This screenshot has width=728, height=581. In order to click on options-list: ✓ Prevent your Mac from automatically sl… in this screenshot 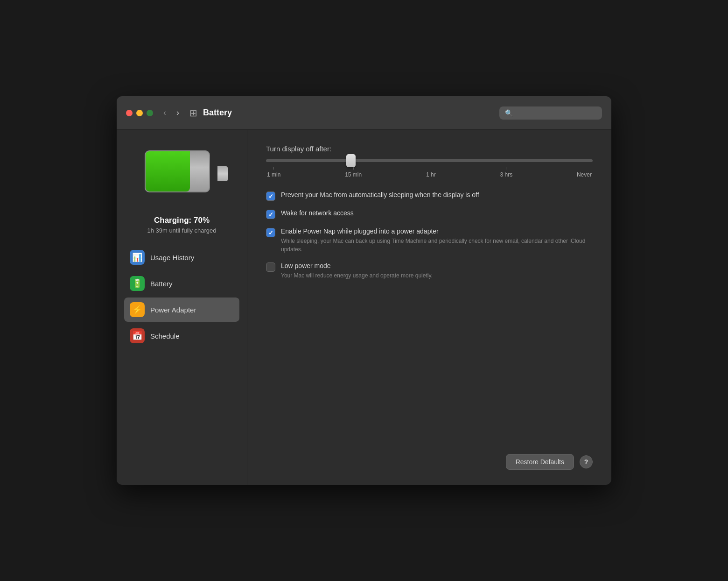, I will do `click(429, 235)`.